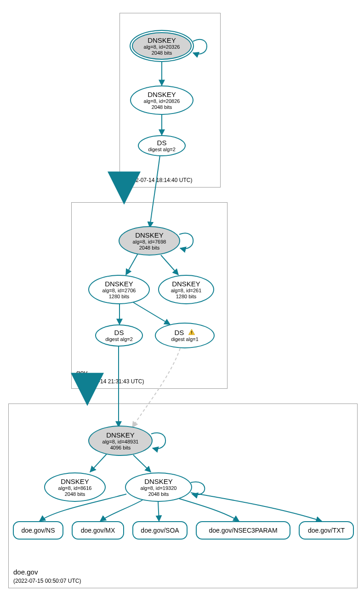  Describe the element at coordinates (160, 530) in the screenshot. I see `rr-soa-label: doe.gov/SOA` at that location.